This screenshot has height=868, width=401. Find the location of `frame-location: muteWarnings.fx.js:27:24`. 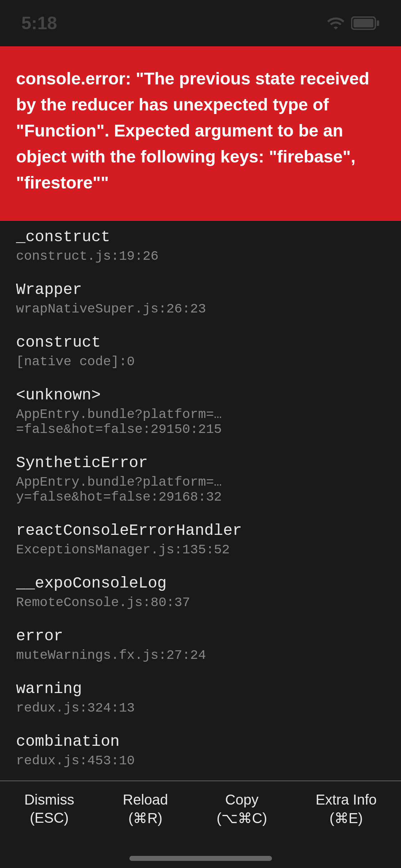

frame-location: muteWarnings.fx.js:27:24 is located at coordinates (200, 655).